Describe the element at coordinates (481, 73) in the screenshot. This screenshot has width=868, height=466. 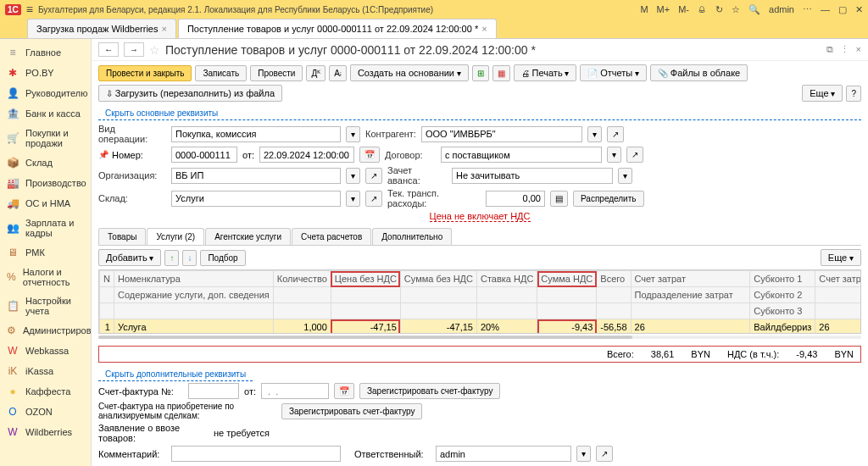
I see `excel-icon: ⊞` at that location.